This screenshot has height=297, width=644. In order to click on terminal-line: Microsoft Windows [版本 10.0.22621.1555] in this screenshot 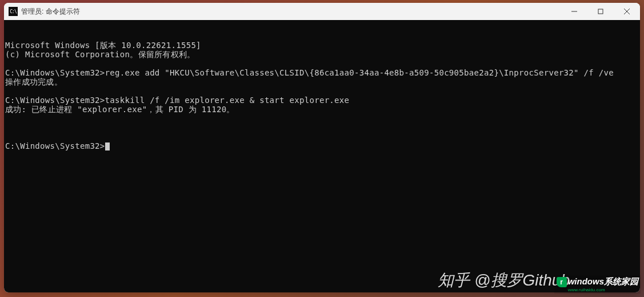, I will do `click(322, 45)`.